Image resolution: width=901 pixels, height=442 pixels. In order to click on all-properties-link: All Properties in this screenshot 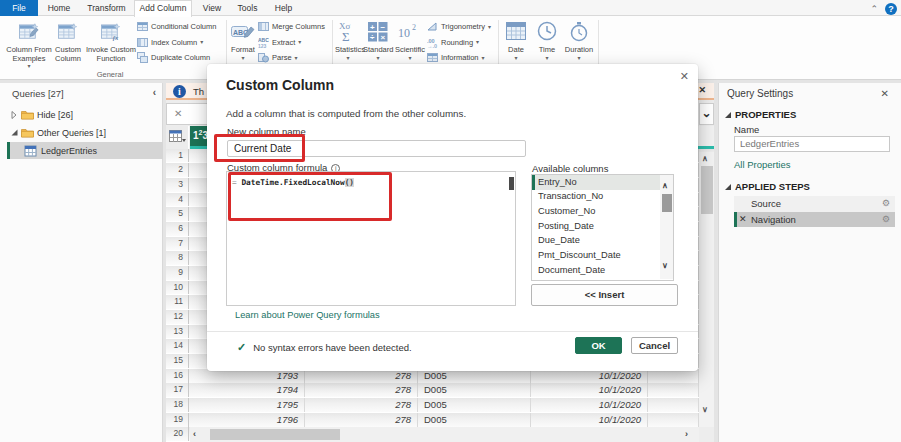, I will do `click(762, 164)`.